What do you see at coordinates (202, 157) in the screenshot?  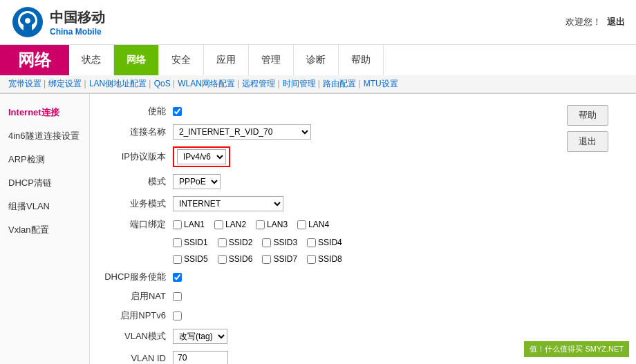 I see `ip-protocol-control: IPv4/v6 IPv4 IPv6` at bounding box center [202, 157].